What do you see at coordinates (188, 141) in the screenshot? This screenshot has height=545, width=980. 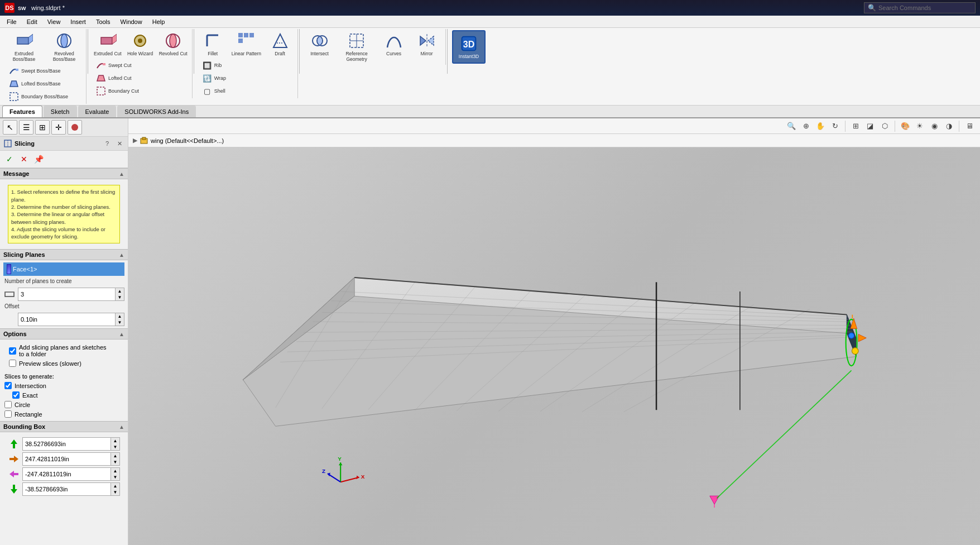 I see `wing-name: wing (Default<<Default>...)` at bounding box center [188, 141].